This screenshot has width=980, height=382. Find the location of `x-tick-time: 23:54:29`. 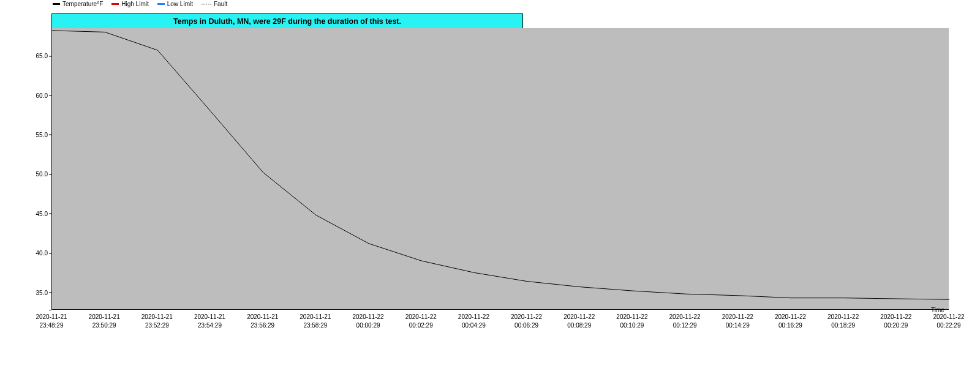

x-tick-time: 23:54:29 is located at coordinates (210, 326).